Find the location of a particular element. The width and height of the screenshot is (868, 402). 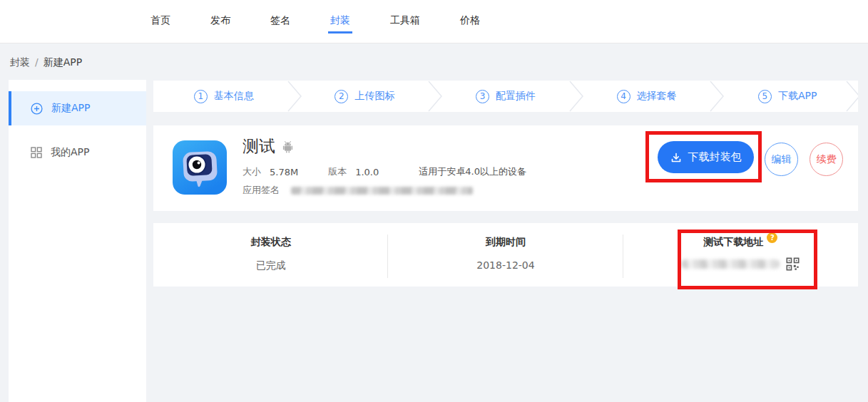

main-nav: 首页 发布 签名 封装 工具箱 价格 is located at coordinates (434, 21).